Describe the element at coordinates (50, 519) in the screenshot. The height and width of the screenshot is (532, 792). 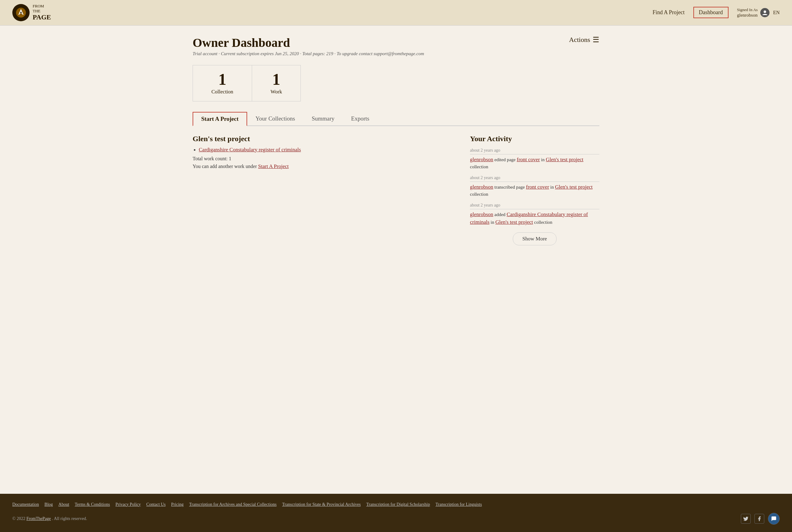
I see `footer-copyright: © 2022 FromThePage . All rights reserved…` at that location.